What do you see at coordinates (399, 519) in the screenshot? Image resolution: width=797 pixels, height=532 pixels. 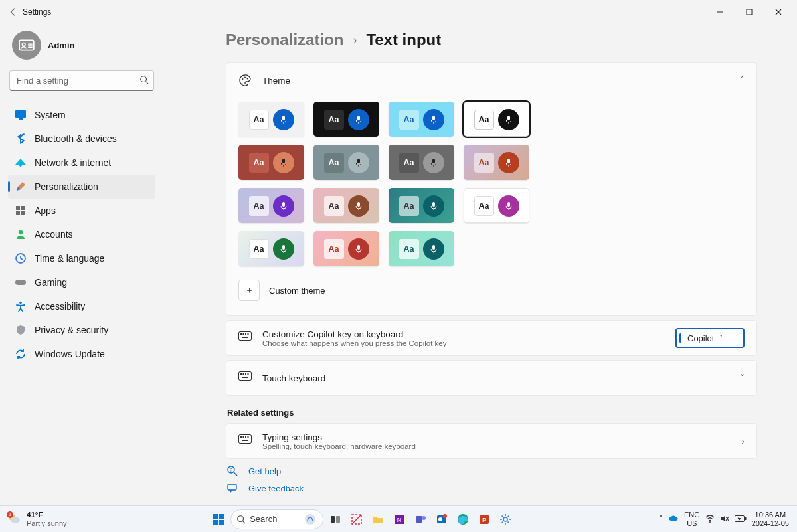 I see `app-onenote: N` at bounding box center [399, 519].